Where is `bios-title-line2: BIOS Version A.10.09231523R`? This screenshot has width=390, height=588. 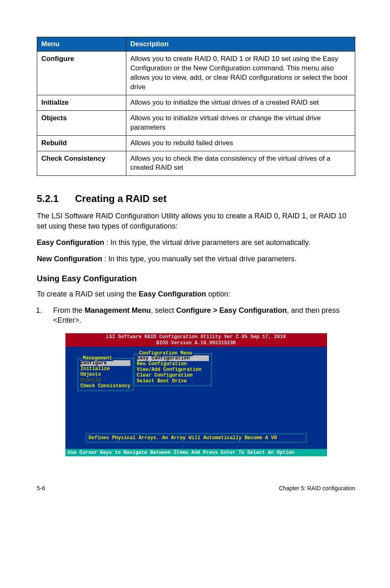 bios-title-line2: BIOS Version A.10.09231523R is located at coordinates (196, 343).